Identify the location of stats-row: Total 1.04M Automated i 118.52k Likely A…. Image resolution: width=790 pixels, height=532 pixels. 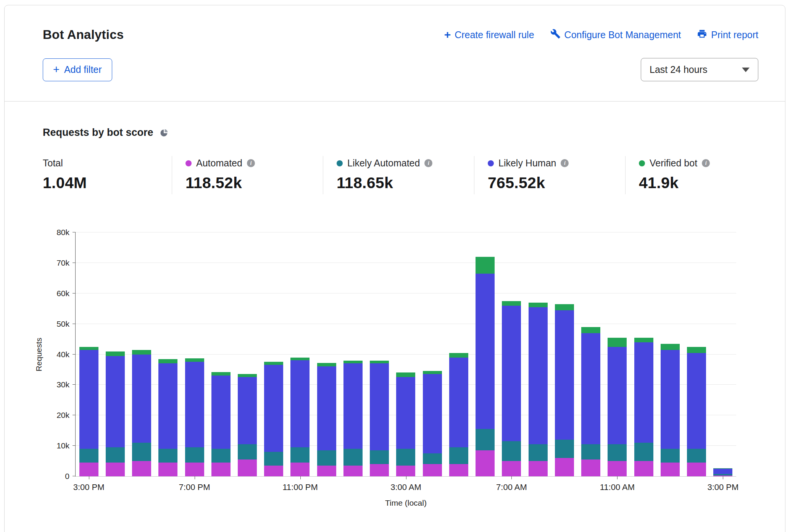
(389, 175).